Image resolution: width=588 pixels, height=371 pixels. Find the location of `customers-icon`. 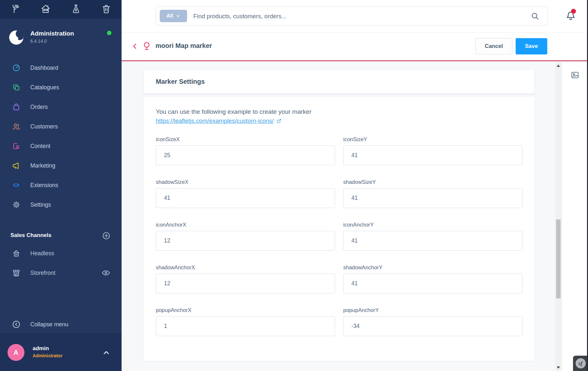

customers-icon is located at coordinates (16, 126).